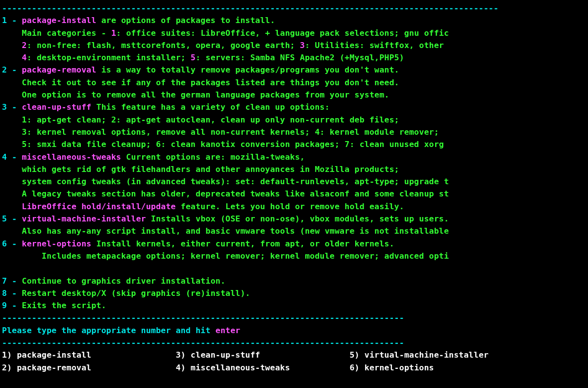 The image size is (588, 388). What do you see at coordinates (426, 355) in the screenshot?
I see `options-row-1-opt-c-text: virtual-machine-installer` at bounding box center [426, 355].